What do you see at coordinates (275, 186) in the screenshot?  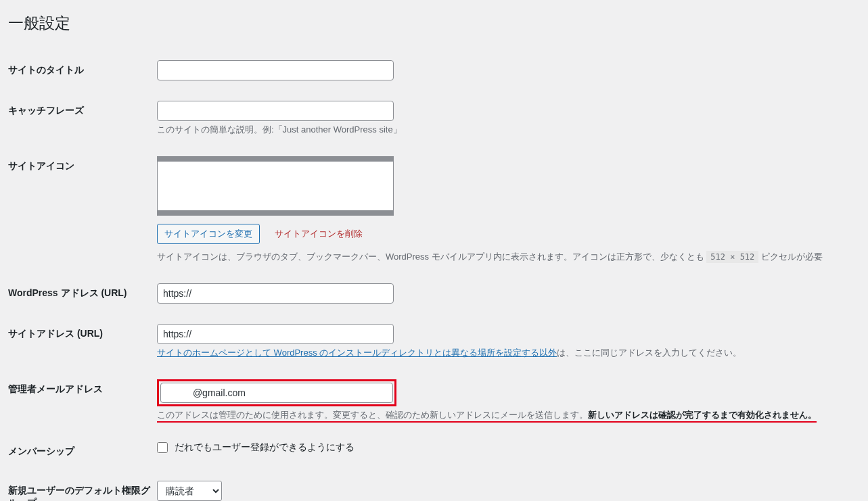 I see `site-icon-preview` at bounding box center [275, 186].